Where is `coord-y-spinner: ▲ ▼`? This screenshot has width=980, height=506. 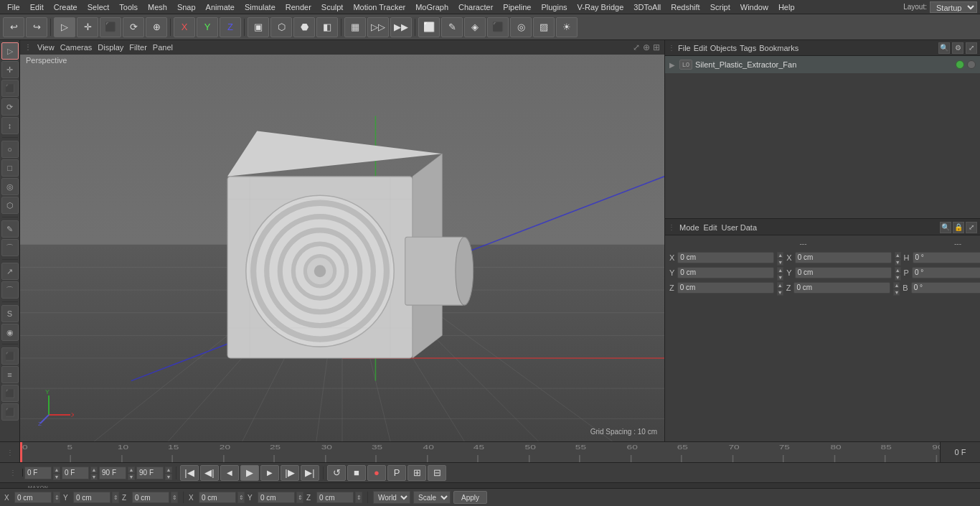 coord-y-spinner: ▲ ▼ is located at coordinates (781, 273).